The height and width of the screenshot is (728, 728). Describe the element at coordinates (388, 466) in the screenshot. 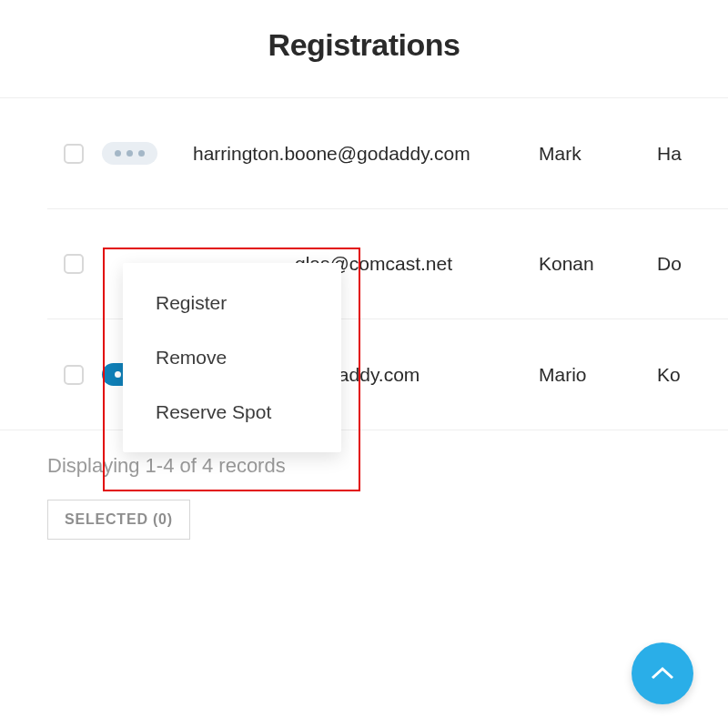

I see `records-count-text: Displaying 1-4 of 4 records` at that location.